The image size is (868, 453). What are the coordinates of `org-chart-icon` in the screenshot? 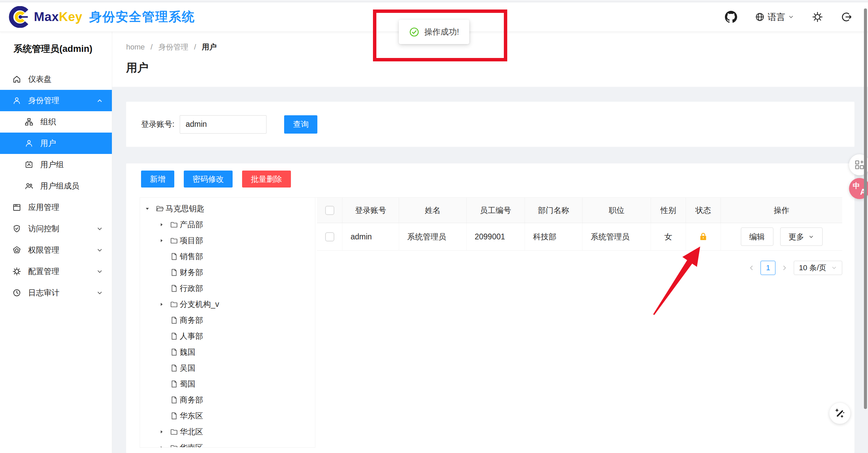 It's located at (29, 122).